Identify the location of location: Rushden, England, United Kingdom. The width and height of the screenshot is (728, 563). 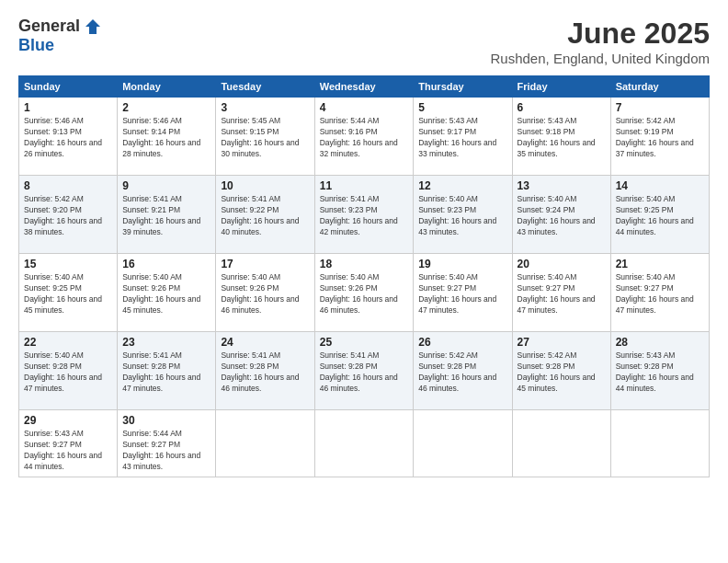
(601, 59).